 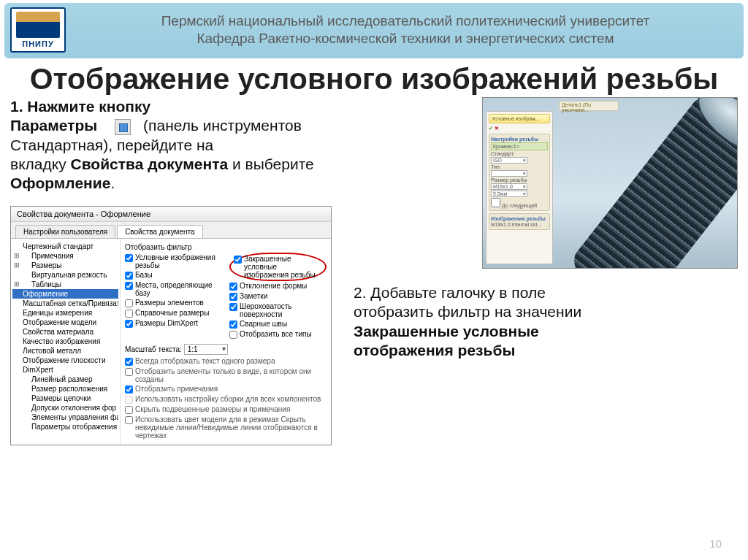 What do you see at coordinates (174, 275) in the screenshot?
I see `chk-bases: Базы` at bounding box center [174, 275].